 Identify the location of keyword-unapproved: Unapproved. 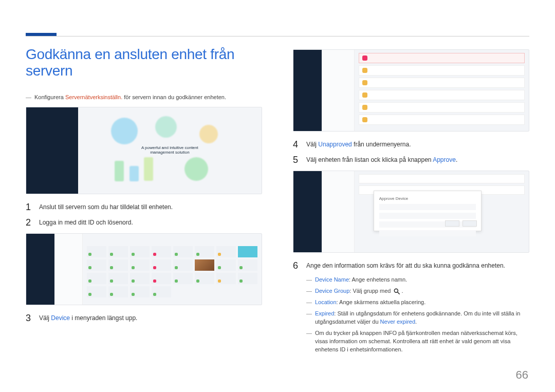
(335, 144).